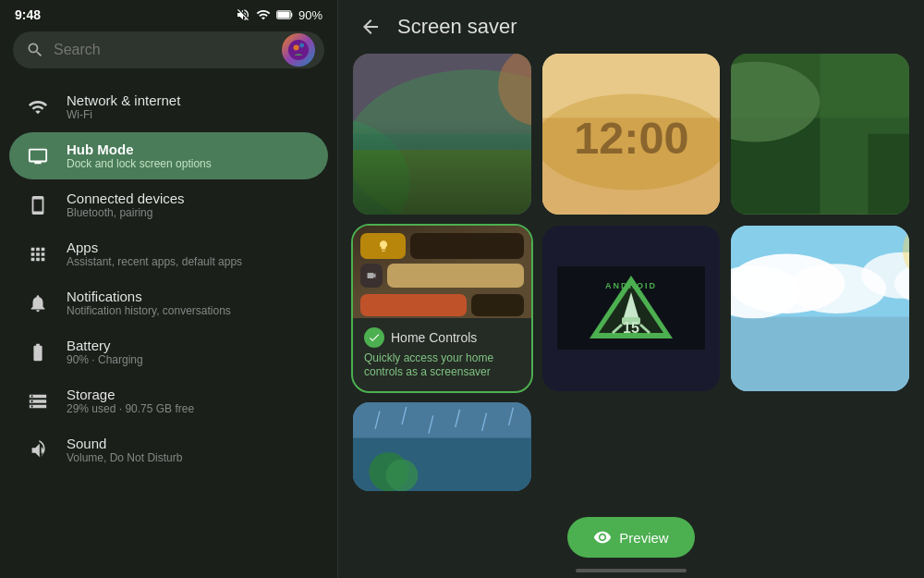 Image resolution: width=924 pixels, height=578 pixels. Describe the element at coordinates (38, 156) in the screenshot. I see `monitor-icon` at that location.